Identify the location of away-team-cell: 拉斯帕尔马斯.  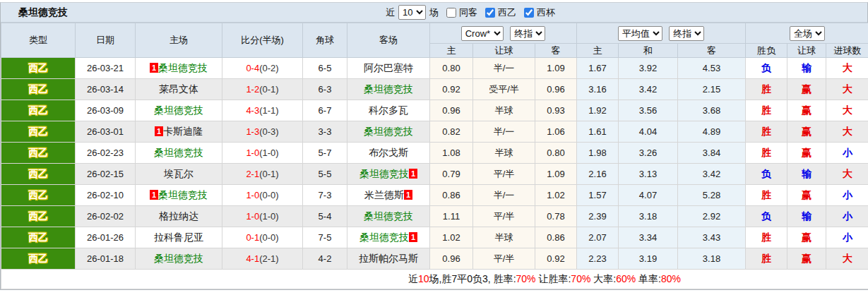
(388, 259).